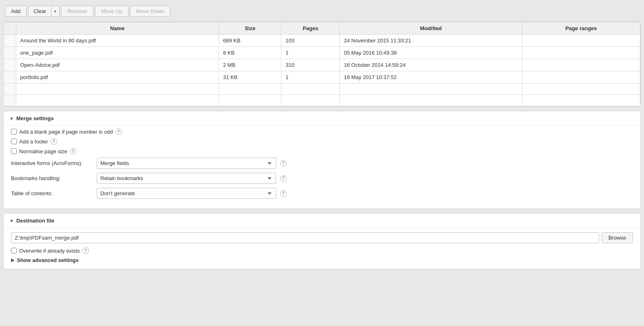 The width and height of the screenshot is (644, 326). I want to click on interactive-forms-select: Merge fields Flatten Discard, so click(186, 163).